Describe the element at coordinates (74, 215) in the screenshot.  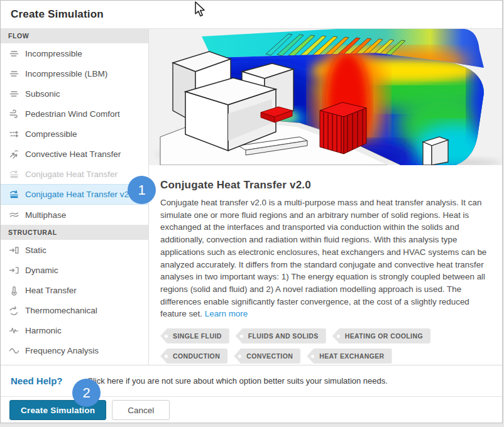
I see `sidebar-item-multiphase: Multiphase` at that location.